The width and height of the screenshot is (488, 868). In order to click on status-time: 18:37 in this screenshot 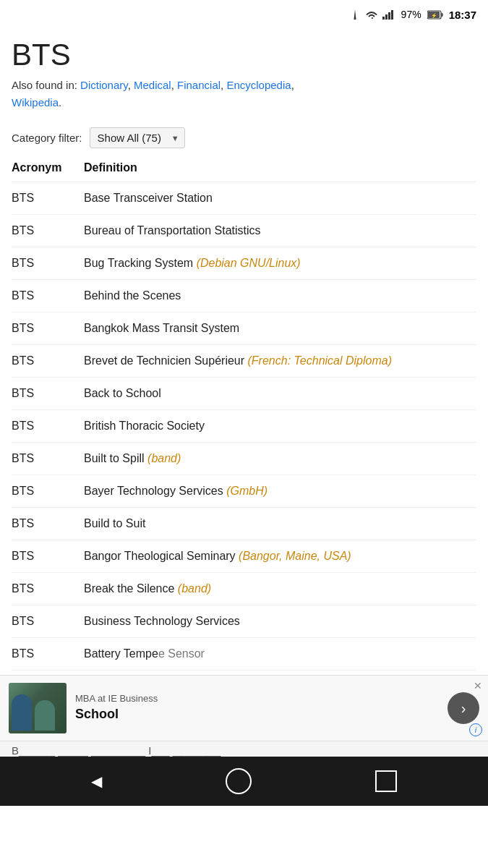, I will do `click(463, 14)`.